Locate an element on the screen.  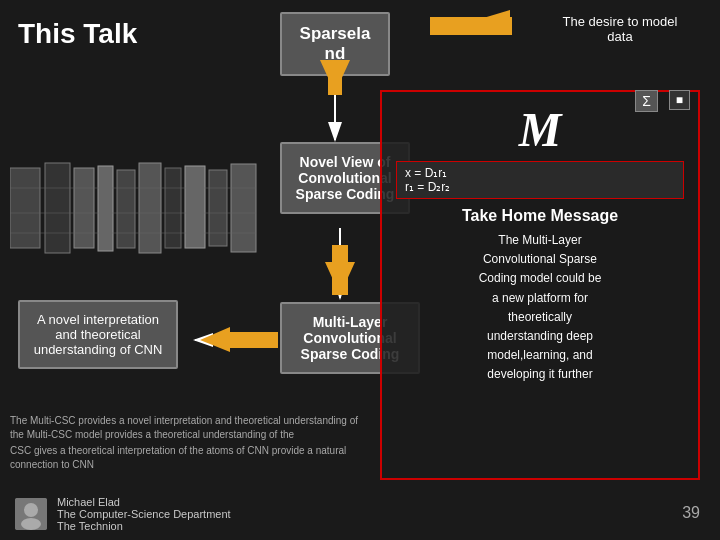
footer-info: Michael Elad The Computer-Science Depart… is located at coordinates (144, 514).